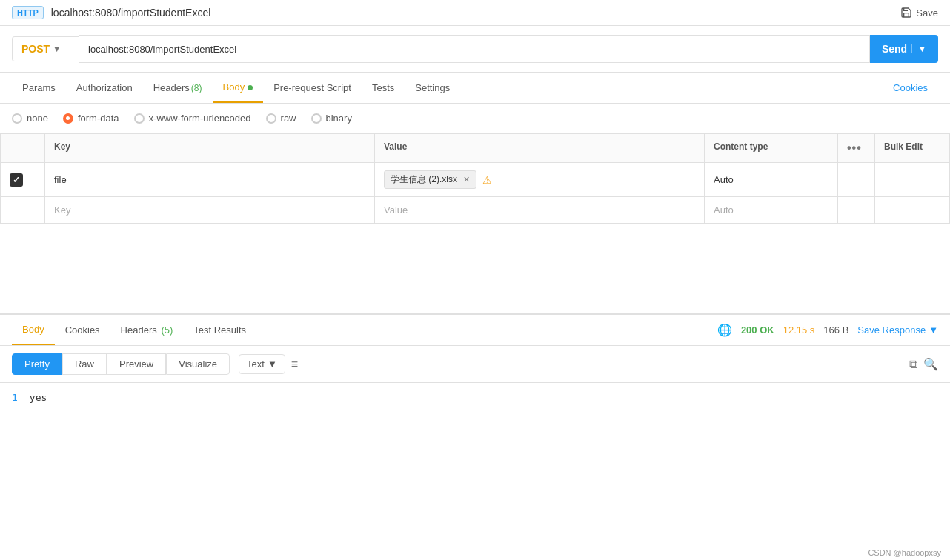  Describe the element at coordinates (473, 13) in the screenshot. I see `top-url: localhost:8080/importStudentExcel` at that location.